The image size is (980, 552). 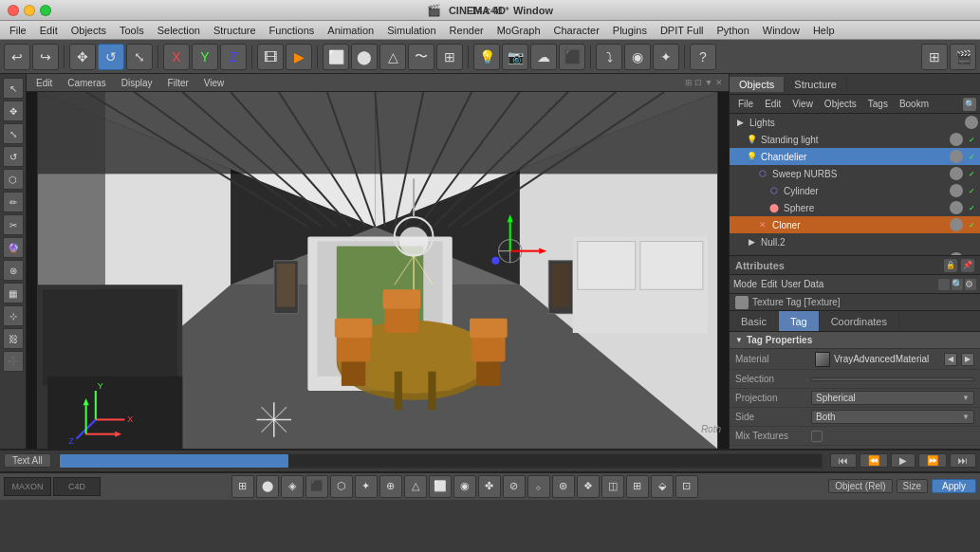 What do you see at coordinates (467, 30) in the screenshot?
I see `menu-render: Render` at bounding box center [467, 30].